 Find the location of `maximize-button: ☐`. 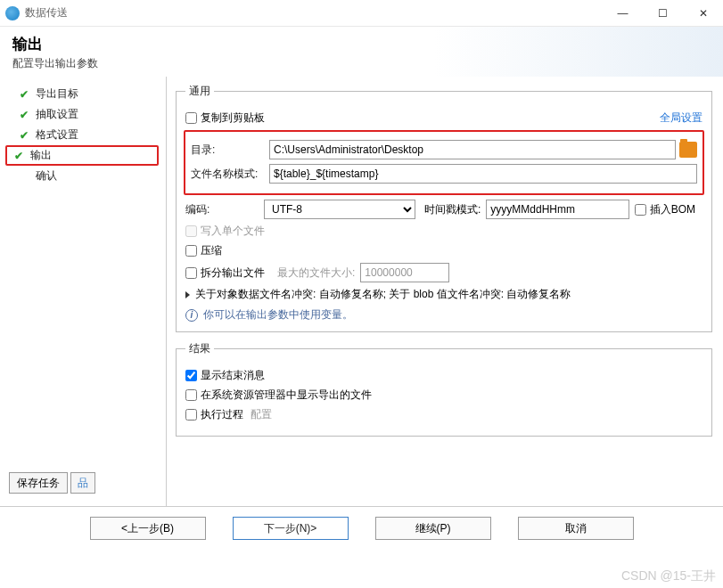

maximize-button: ☐ is located at coordinates (663, 13).